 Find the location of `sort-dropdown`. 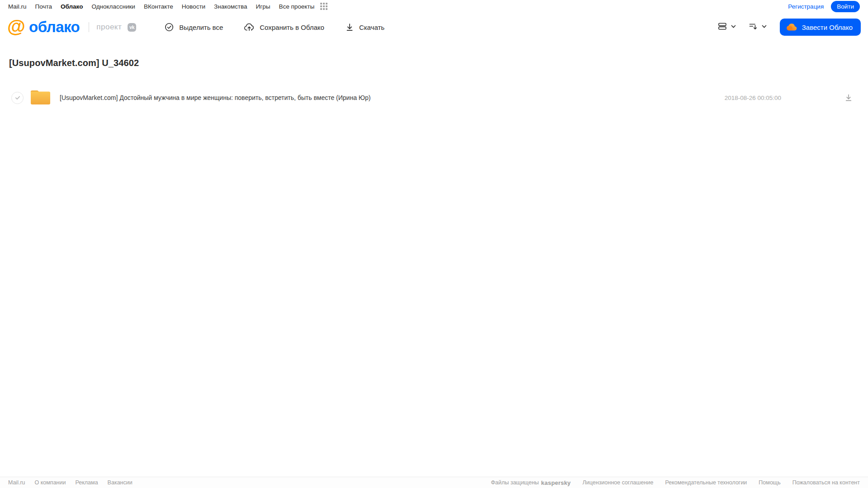

sort-dropdown is located at coordinates (758, 27).